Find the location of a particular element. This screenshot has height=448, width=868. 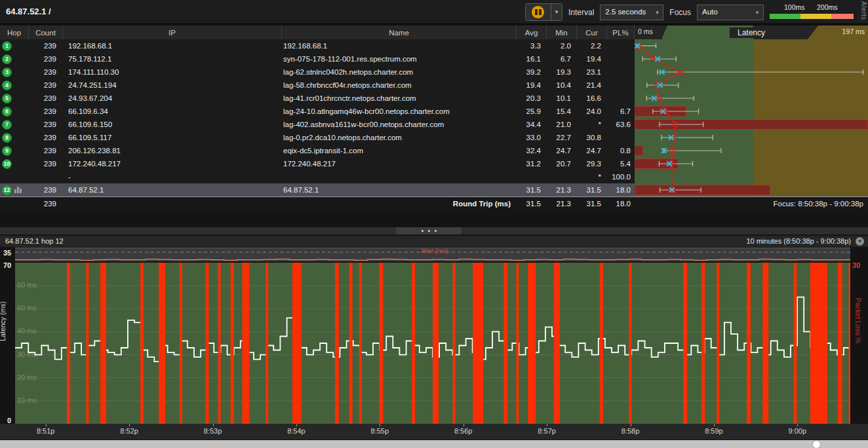

avg-cell: 25.9 is located at coordinates (532, 111).